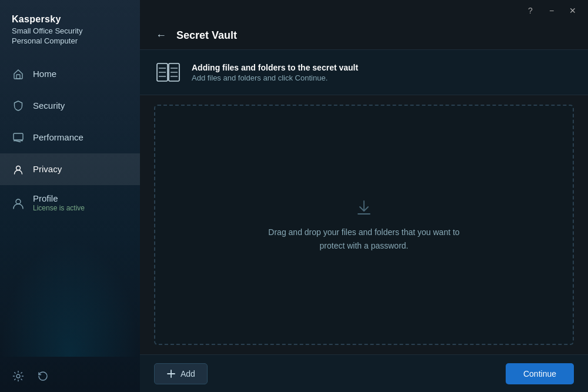  Describe the element at coordinates (45, 74) in the screenshot. I see `sidebar-item-home-label: Home` at that location.